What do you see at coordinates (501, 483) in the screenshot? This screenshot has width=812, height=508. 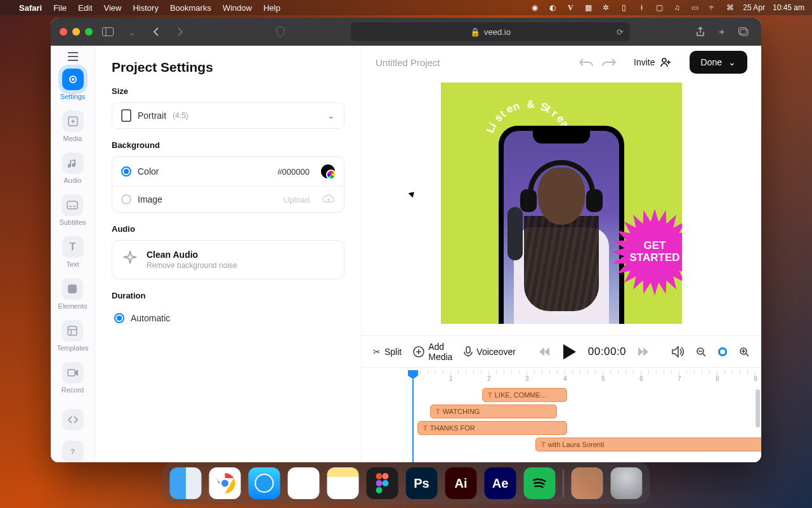 I see `dock-aftereffects: Ae` at bounding box center [501, 483].